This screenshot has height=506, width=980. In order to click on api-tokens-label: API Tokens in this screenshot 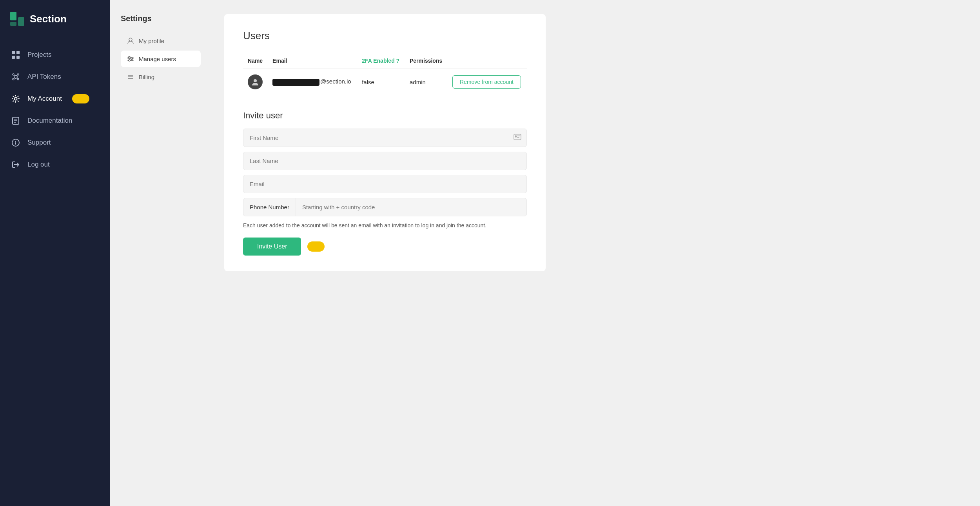, I will do `click(44, 77)`.